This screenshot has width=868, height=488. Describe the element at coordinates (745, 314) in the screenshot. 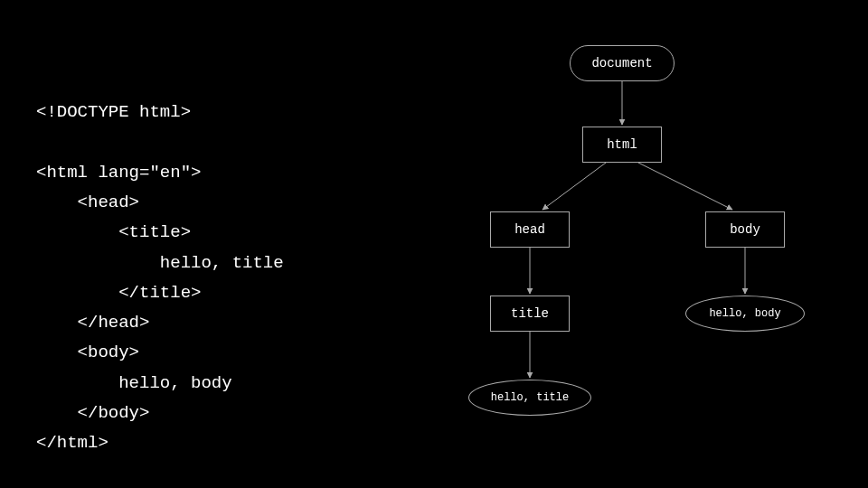

I see `node-text-body: hello, body` at that location.